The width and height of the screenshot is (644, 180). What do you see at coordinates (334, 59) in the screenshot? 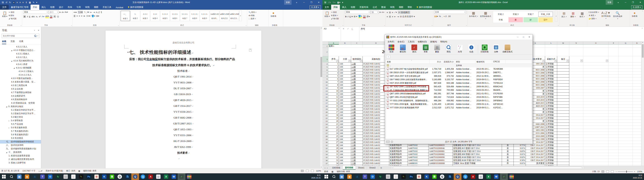
I see `grid-cell: 序号▾` at bounding box center [334, 59].